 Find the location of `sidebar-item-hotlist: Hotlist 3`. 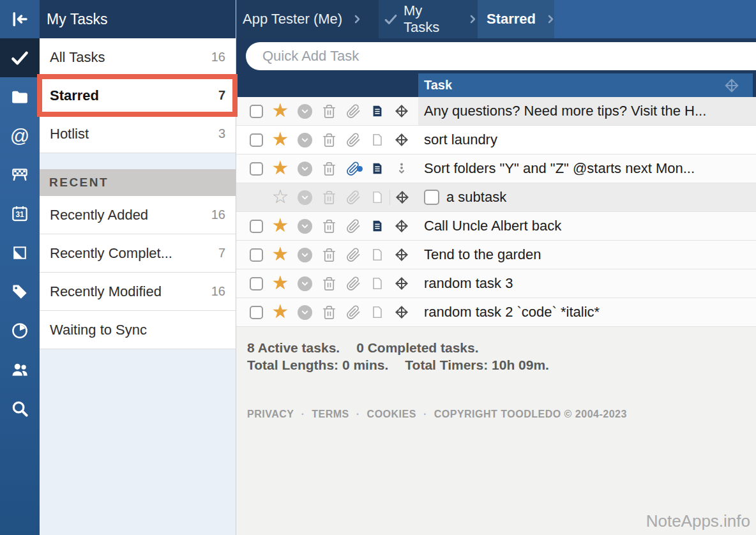

sidebar-item-hotlist: Hotlist 3 is located at coordinates (138, 134).